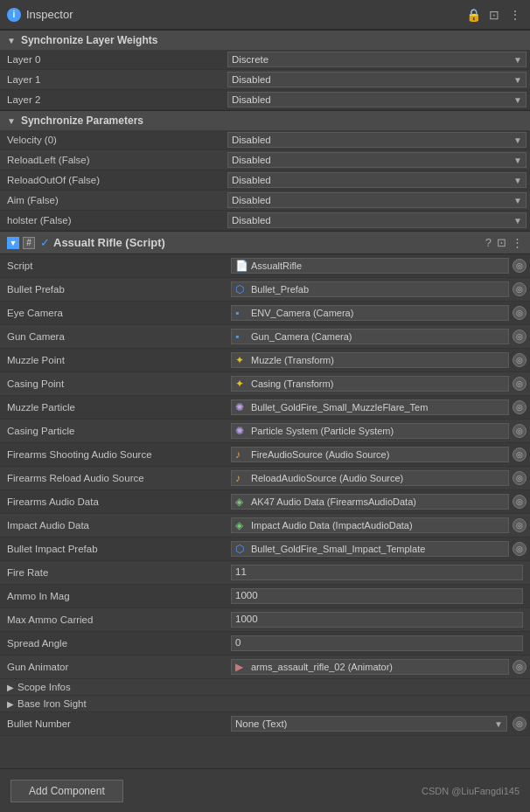 This screenshot has height=812, width=530. I want to click on layout-action-icon: ⊡, so click(502, 243).